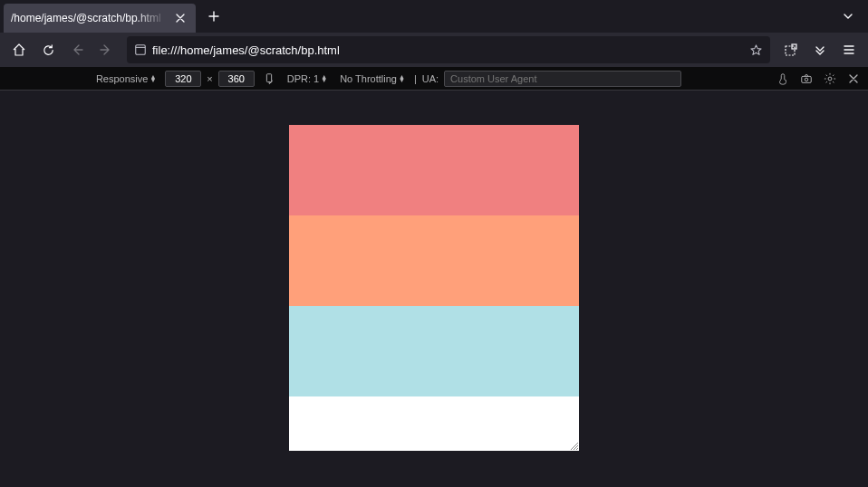 The width and height of the screenshot is (868, 487). What do you see at coordinates (806, 79) in the screenshot?
I see `screenshot-button` at bounding box center [806, 79].